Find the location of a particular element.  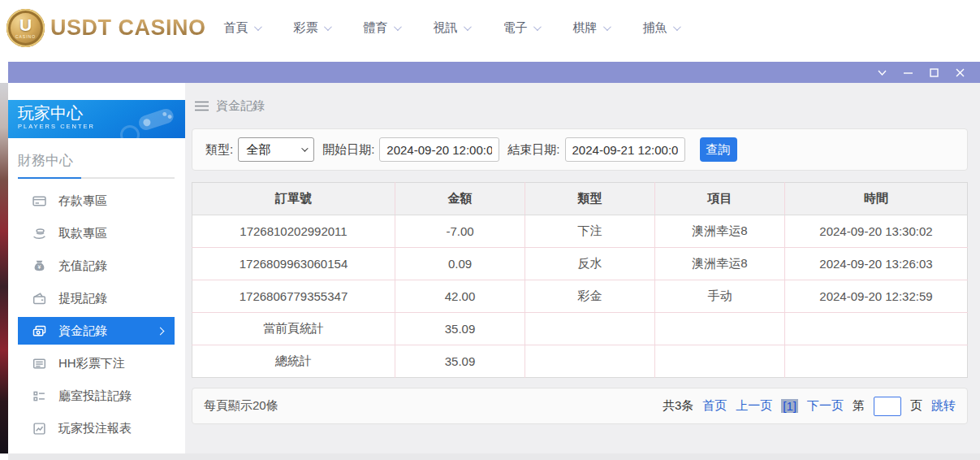

column-header-time: 時間 is located at coordinates (877, 199).